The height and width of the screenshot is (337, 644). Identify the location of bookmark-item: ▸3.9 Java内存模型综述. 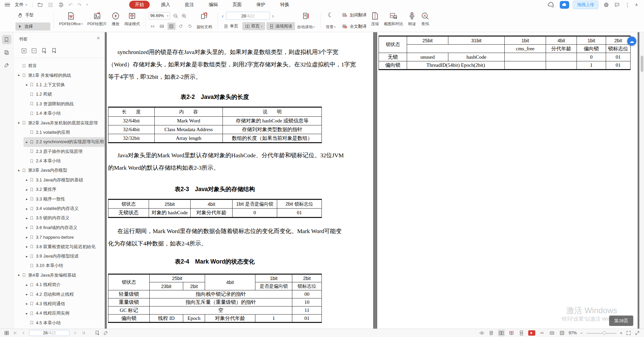
(59, 256).